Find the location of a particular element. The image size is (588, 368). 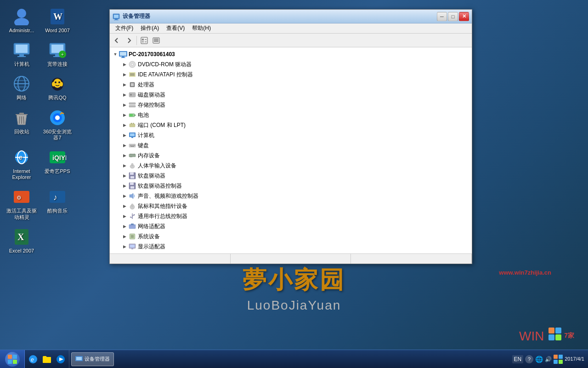

menu-help: 帮助(H) is located at coordinates (201, 29).